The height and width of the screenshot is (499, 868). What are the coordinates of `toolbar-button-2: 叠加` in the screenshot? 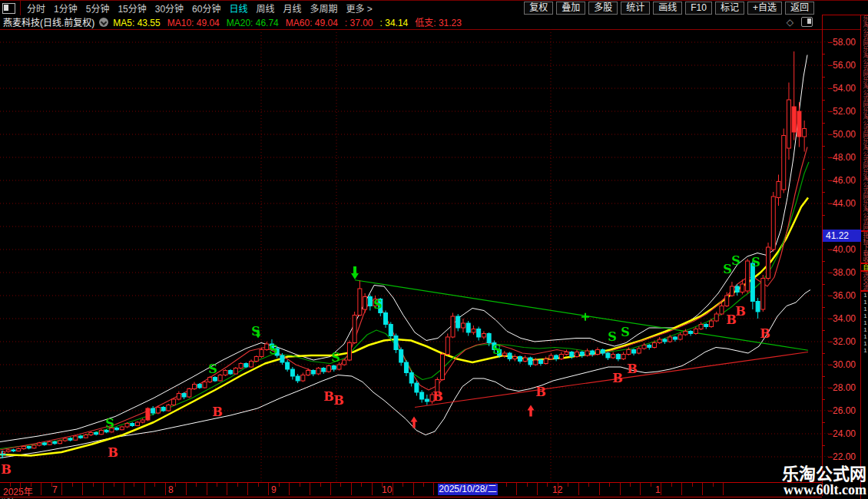 It's located at (571, 8).